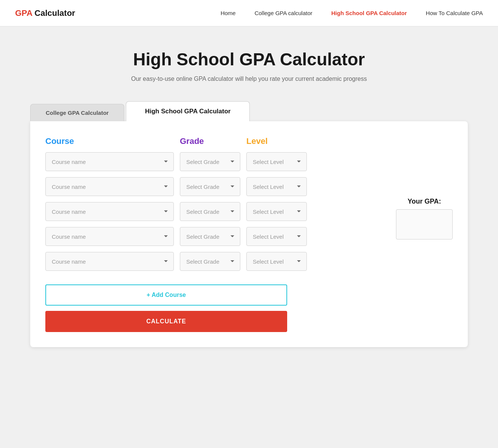  What do you see at coordinates (110, 236) in the screenshot?
I see `course-select-4: Course name` at bounding box center [110, 236].